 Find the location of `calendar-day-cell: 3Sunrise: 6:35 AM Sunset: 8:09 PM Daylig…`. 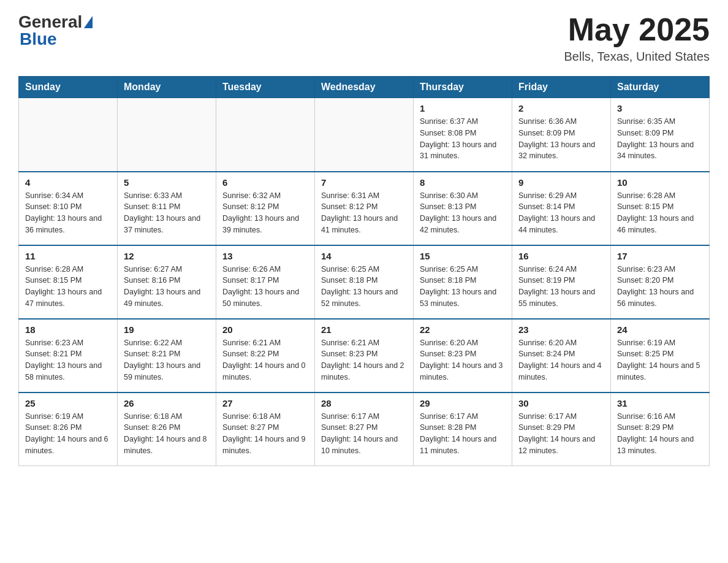

calendar-day-cell: 3Sunrise: 6:35 AM Sunset: 8:09 PM Daylig… is located at coordinates (661, 135).